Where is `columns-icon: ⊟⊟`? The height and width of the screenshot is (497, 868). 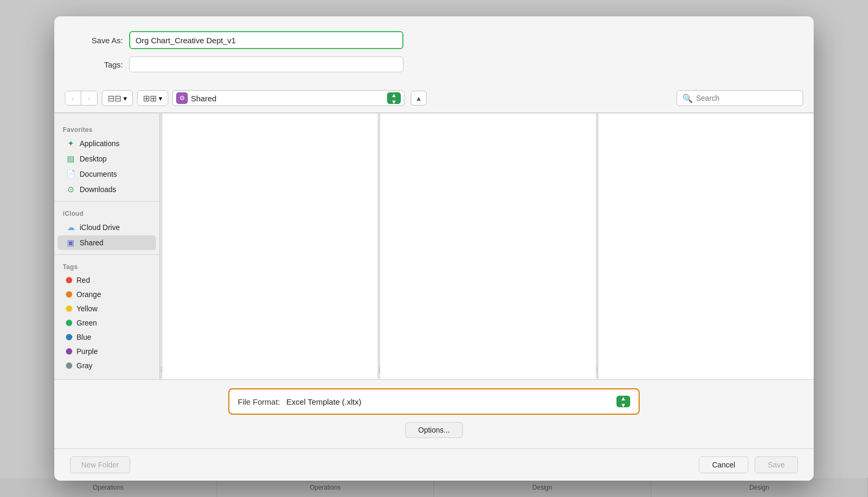
columns-icon: ⊟⊟ is located at coordinates (114, 98).